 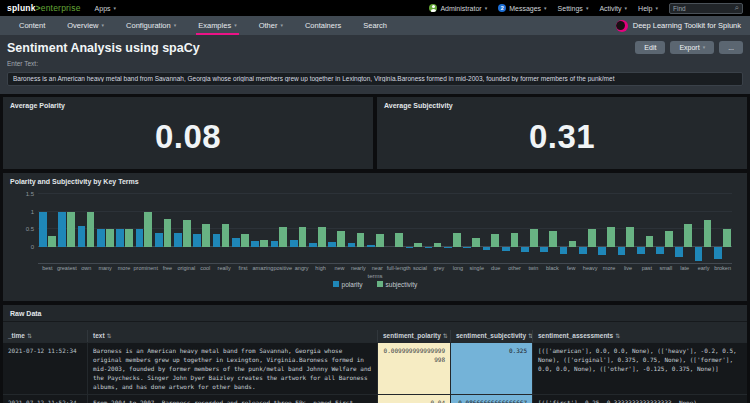 What do you see at coordinates (650, 48) in the screenshot?
I see `edit-button: Edit` at bounding box center [650, 48].